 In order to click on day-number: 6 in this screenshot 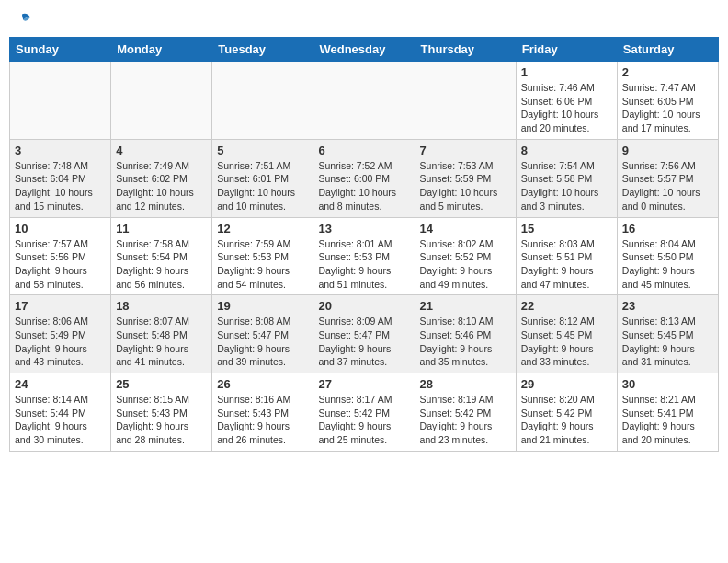, I will do `click(364, 151)`.